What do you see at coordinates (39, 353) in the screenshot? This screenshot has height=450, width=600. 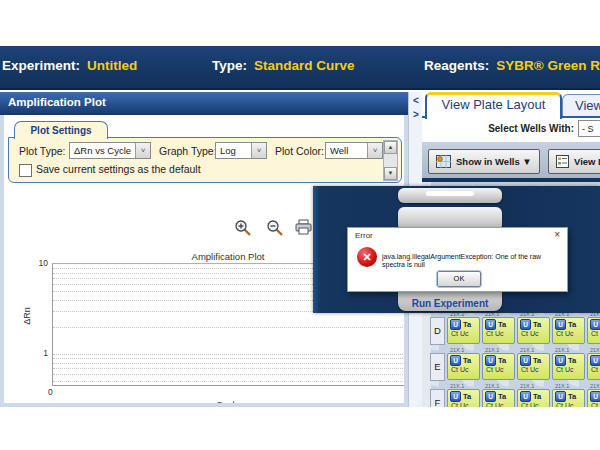 I see `y-axis-tick-1: 1` at bounding box center [39, 353].